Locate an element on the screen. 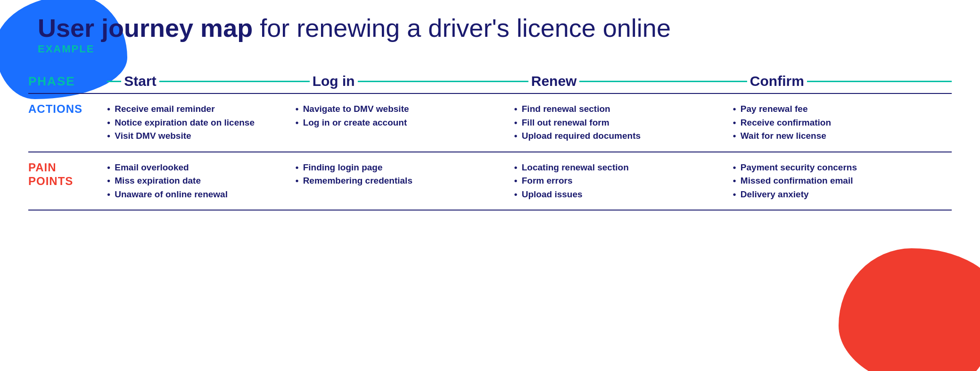 Image resolution: width=980 pixels, height=371 pixels. list-item: Miss expiration date is located at coordinates (199, 181).